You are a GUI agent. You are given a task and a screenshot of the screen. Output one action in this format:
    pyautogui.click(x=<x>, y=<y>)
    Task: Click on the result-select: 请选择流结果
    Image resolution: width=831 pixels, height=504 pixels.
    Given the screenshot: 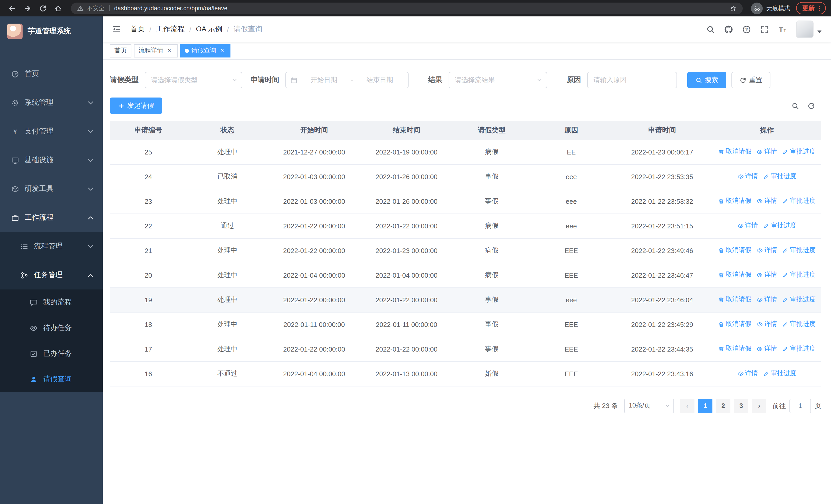 What is the action you would take?
    pyautogui.click(x=498, y=80)
    